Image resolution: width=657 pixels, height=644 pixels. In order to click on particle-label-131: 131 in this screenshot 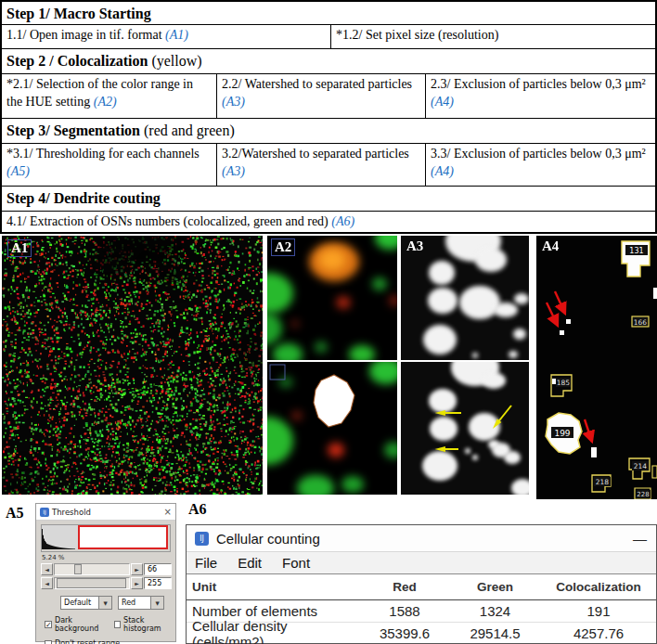, I will do `click(637, 251)`.